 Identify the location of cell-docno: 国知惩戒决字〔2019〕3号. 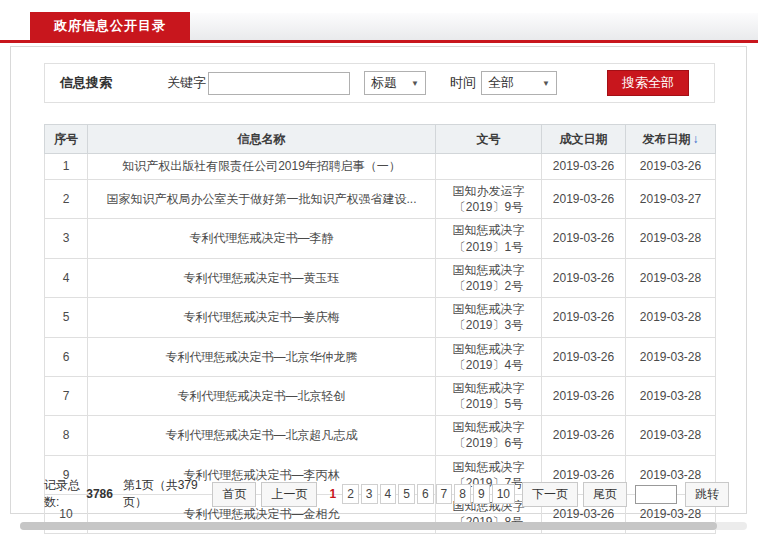
(489, 318).